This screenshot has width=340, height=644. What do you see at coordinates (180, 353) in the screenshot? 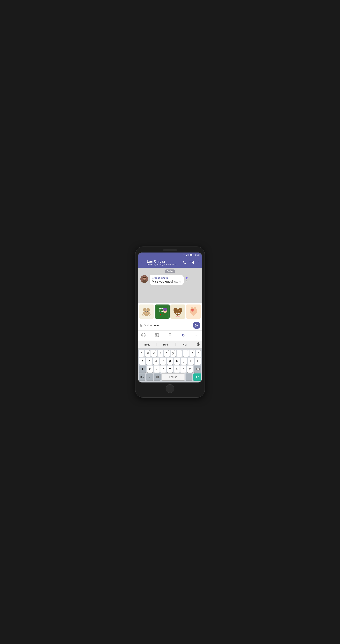
I see `key-u: u7` at bounding box center [180, 353].